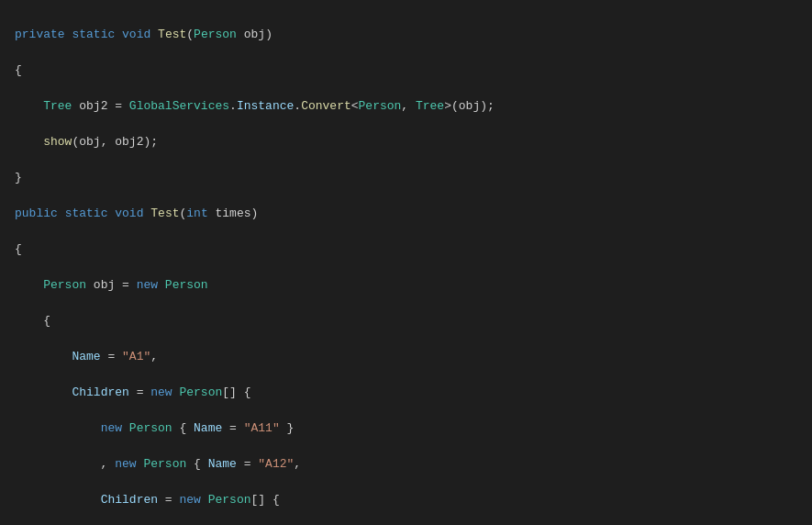 Image resolution: width=812 pixels, height=525 pixels. Describe the element at coordinates (406, 106) in the screenshot. I see `code-line: Tree obj2 = GlobalServices.Instance.Conv…` at that location.